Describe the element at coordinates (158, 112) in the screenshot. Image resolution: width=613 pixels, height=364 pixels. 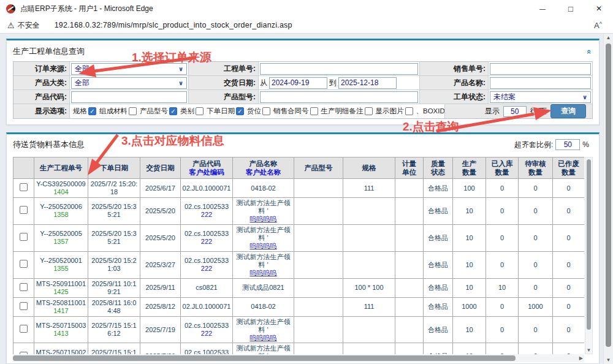
I see `display-option: 产品型号` at that location.